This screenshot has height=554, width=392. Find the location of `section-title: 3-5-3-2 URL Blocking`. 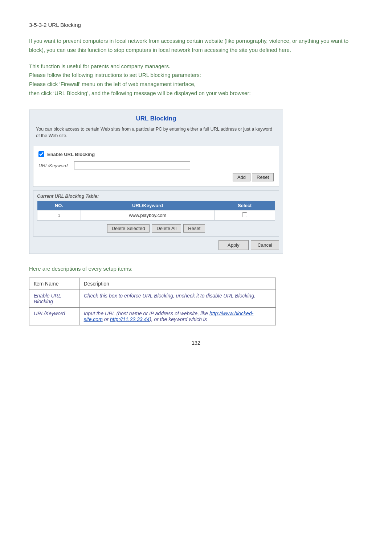

section-title: 3-5-3-2 URL Blocking is located at coordinates (196, 25).